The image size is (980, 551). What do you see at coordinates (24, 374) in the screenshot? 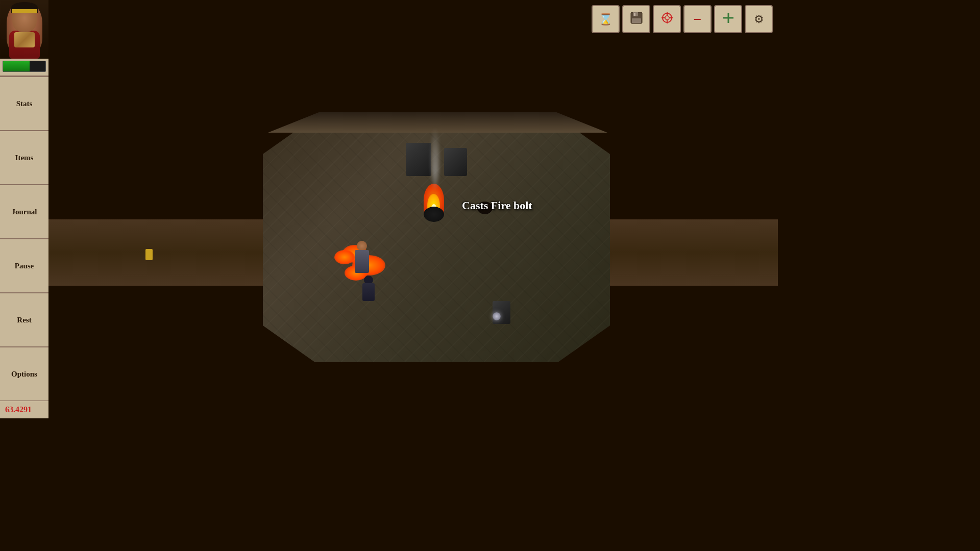
I see `options-button: Options` at bounding box center [24, 374].